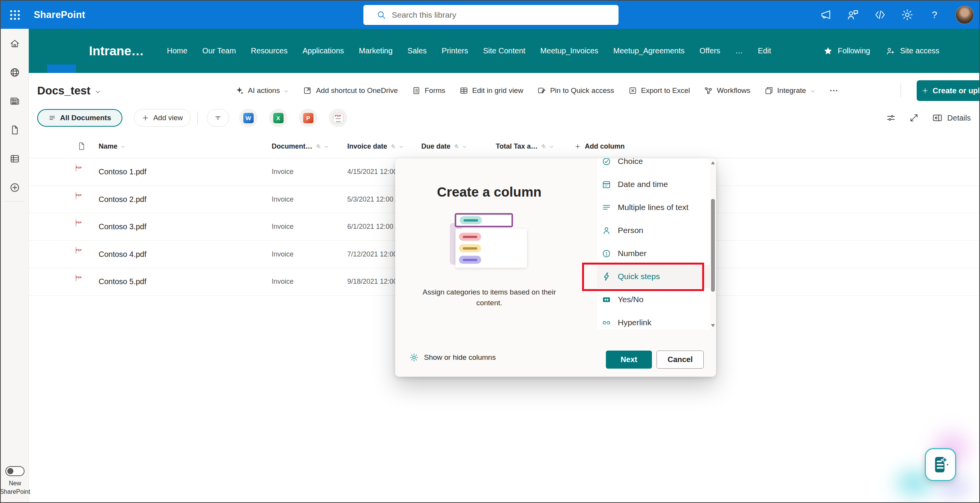 Image resolution: width=980 pixels, height=503 pixels. I want to click on command-label: Workflows, so click(734, 91).